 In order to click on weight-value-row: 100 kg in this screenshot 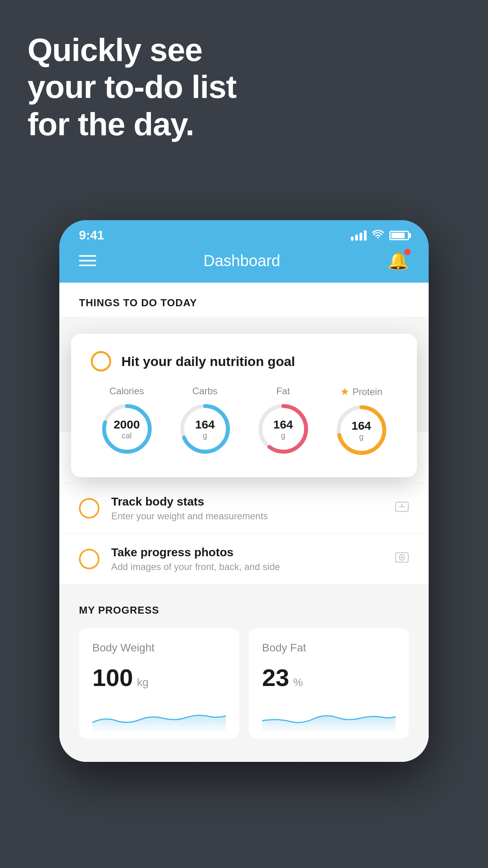, I will do `click(159, 678)`.